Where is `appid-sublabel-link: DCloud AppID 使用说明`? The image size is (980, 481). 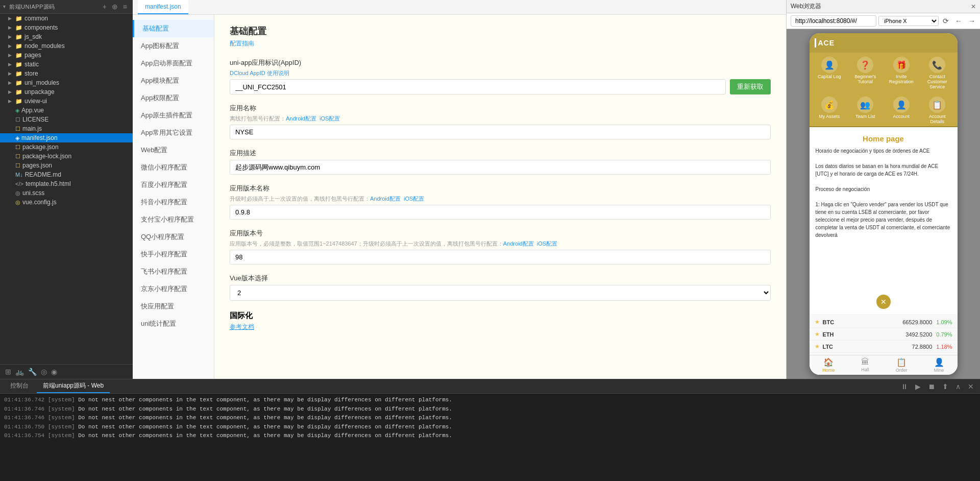
appid-sublabel-link: DCloud AppID 使用说明 is located at coordinates (259, 73).